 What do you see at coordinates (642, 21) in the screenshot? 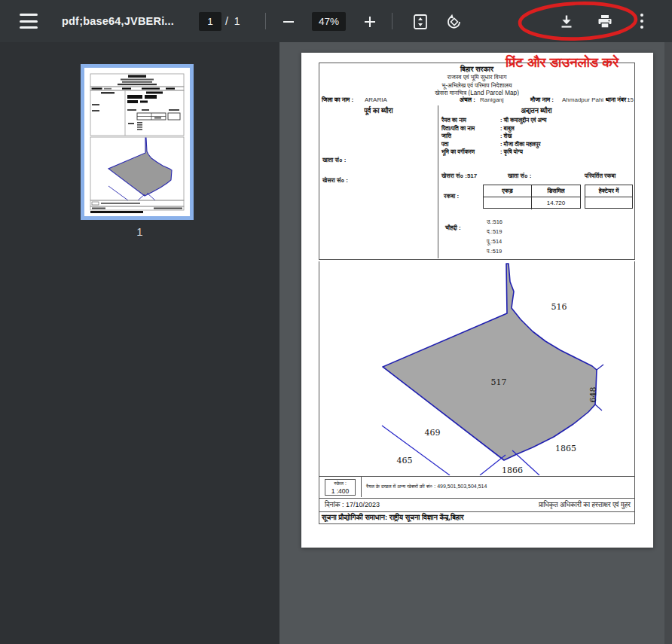
I see `more-options-button` at bounding box center [642, 21].